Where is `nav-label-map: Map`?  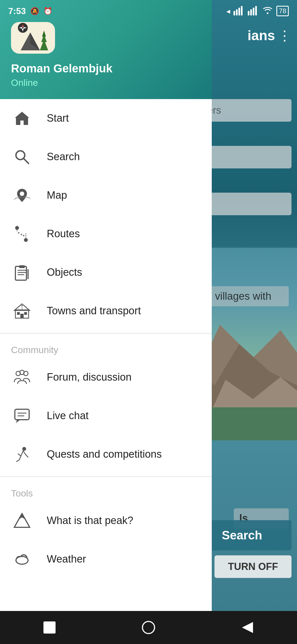 nav-label-map: Map is located at coordinates (57, 195).